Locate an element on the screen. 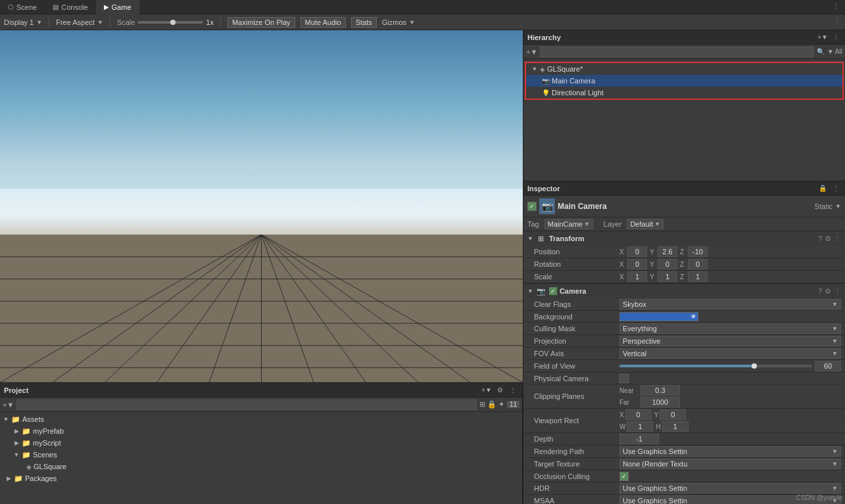 Image resolution: width=845 pixels, height=504 pixels. gizmos-selector: Gizmos ▼ is located at coordinates (398, 22).